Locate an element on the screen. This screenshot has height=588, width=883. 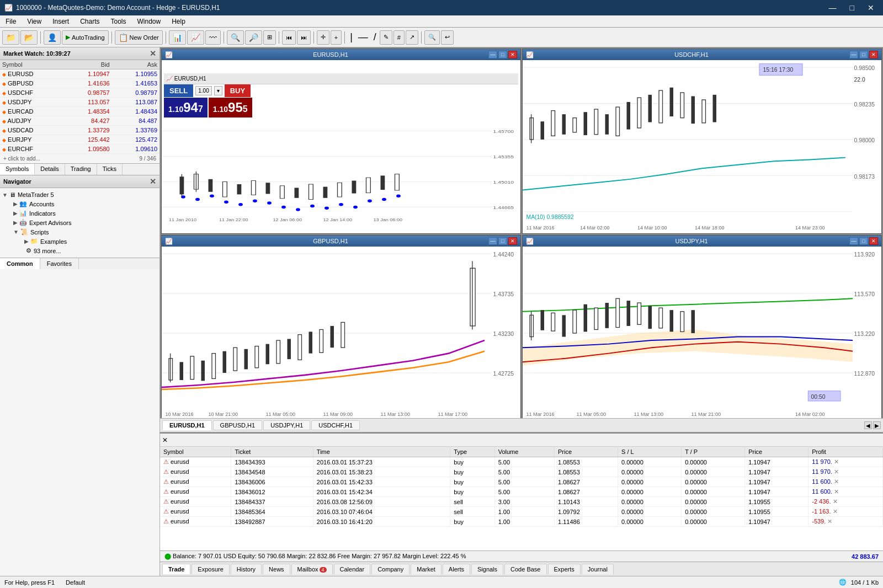
chart-usdchf-close: ✕ is located at coordinates (874, 55).